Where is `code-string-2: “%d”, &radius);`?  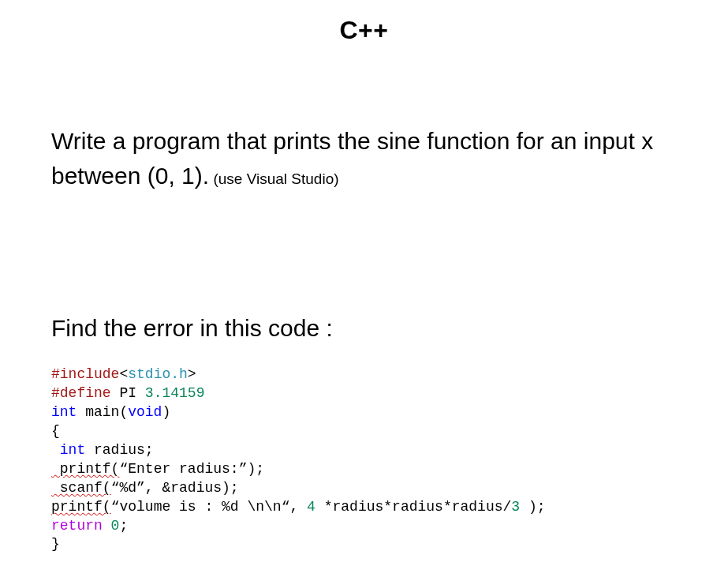 code-string-2: “%d”, &radius); is located at coordinates (175, 488).